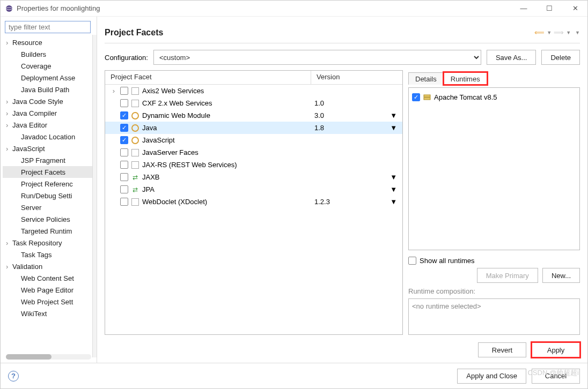 The height and width of the screenshot is (389, 588). I want to click on sidebar-item: ›Task Repository, so click(48, 243).